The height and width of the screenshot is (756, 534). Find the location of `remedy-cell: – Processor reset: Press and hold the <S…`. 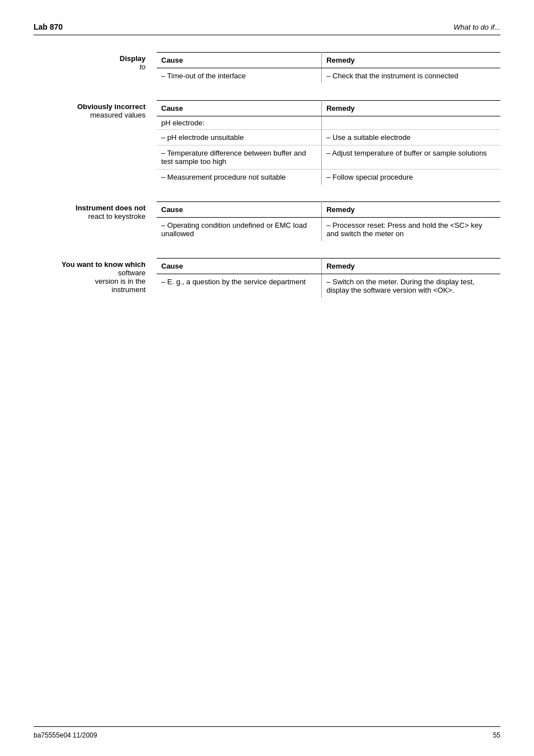

remedy-cell: – Processor reset: Press and hold the <S… is located at coordinates (411, 229).